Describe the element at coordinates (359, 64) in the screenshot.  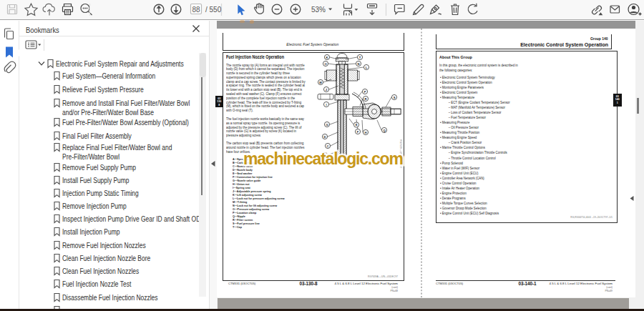
I see `svg-text: N` at that location.